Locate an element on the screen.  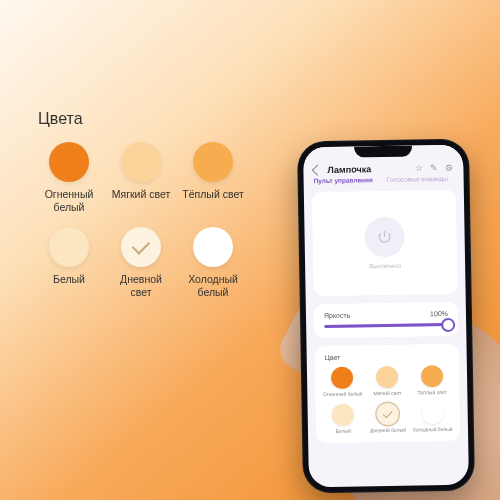
phone-color-0: Огненный белый is located at coordinates (342, 382).